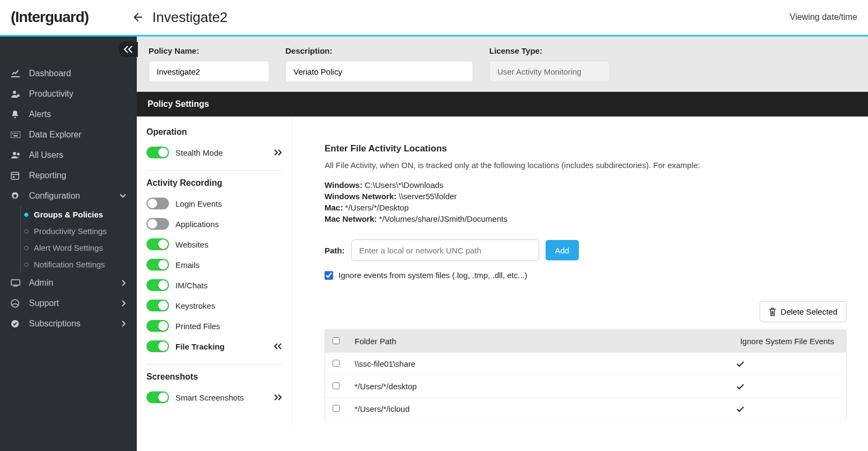  Describe the element at coordinates (215, 183) in the screenshot. I see `activity-recording-section-title: Activity Recording` at that location.